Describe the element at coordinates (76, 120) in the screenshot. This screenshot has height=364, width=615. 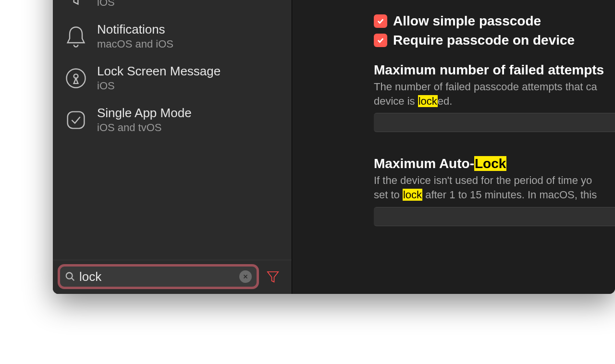
I see `checkbox-icon` at that location.